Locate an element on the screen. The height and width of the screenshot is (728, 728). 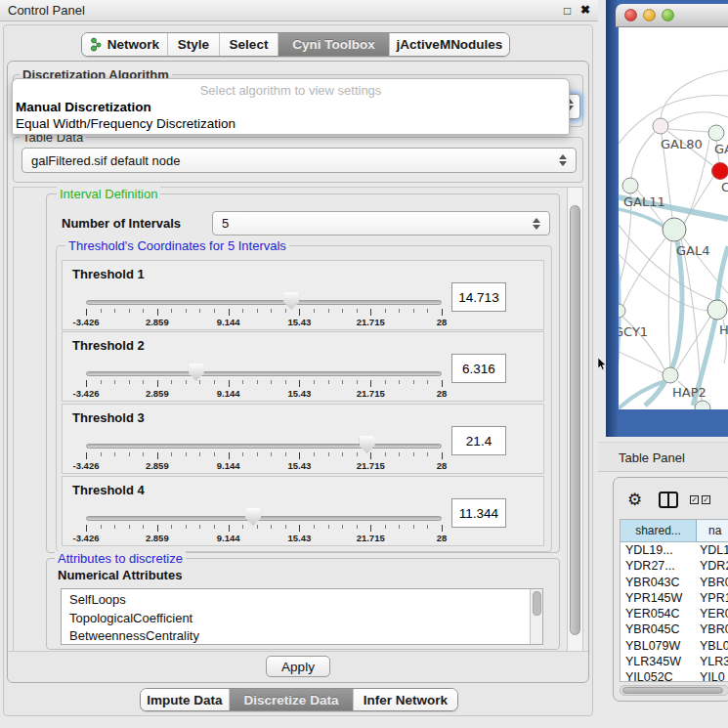
table-row: YLR345WYLR3 is located at coordinates (674, 662).